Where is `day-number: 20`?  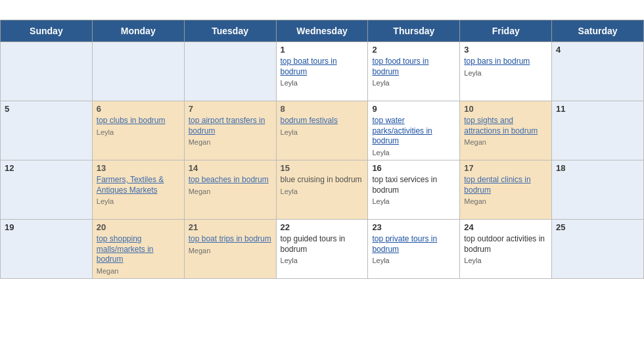 day-number: 20 is located at coordinates (138, 228).